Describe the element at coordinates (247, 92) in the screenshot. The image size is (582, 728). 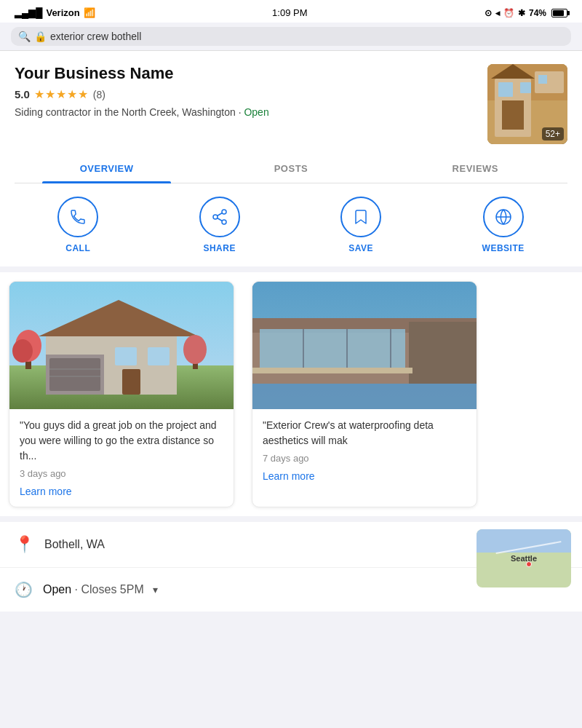
I see `business-info: Your Business Name 5.0 ★★★★★ (8) Siding …` at that location.